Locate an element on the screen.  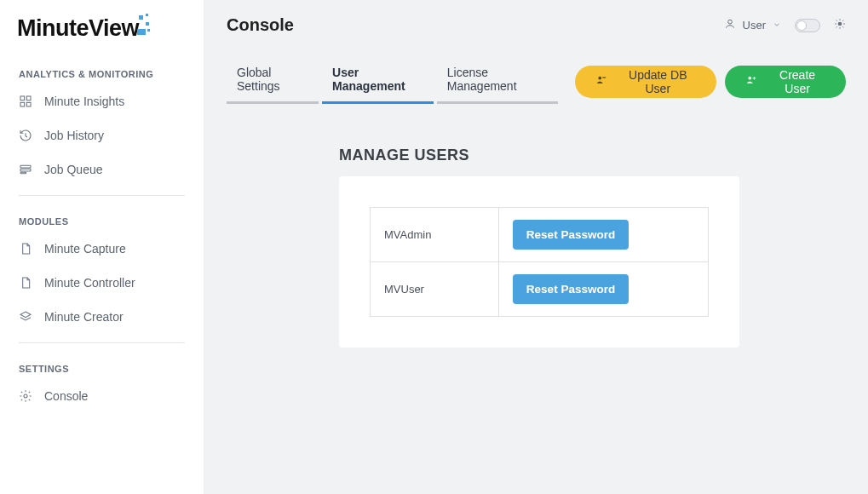
sidebar-section-title: SETTINGS is located at coordinates (102, 363).